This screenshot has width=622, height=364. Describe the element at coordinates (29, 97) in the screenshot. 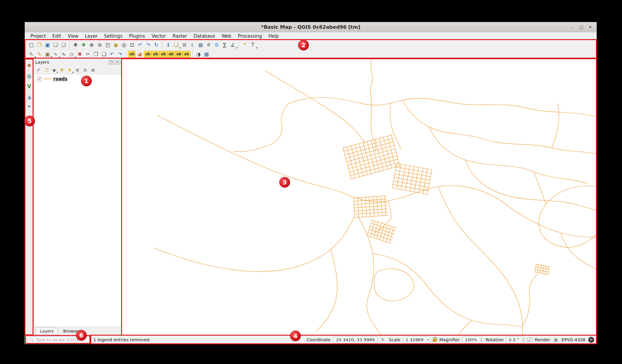

I see `add-mesh-layer-button: ◮` at that location.